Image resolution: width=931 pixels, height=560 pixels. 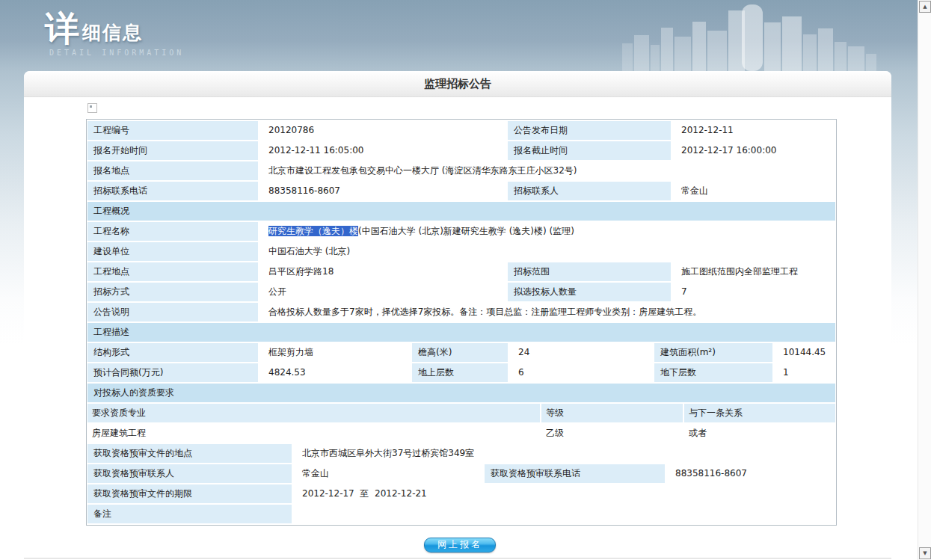 What do you see at coordinates (461, 332) in the screenshot?
I see `section-header: 工程描述` at bounding box center [461, 332].